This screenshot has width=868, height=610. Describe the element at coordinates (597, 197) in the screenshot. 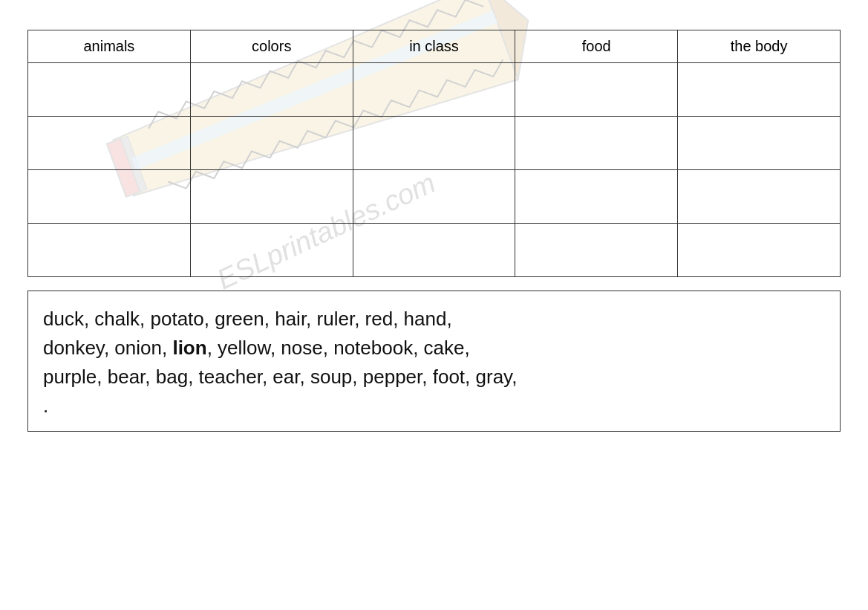

I see `cell-r3-food` at that location.